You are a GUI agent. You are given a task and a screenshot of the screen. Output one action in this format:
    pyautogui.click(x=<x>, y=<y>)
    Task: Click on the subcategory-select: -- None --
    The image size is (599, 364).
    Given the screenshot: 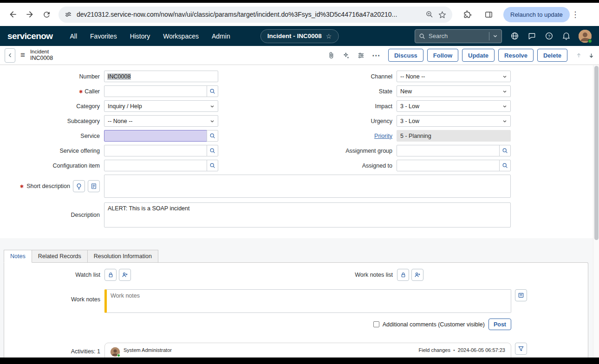 What is the action you would take?
    pyautogui.click(x=161, y=121)
    